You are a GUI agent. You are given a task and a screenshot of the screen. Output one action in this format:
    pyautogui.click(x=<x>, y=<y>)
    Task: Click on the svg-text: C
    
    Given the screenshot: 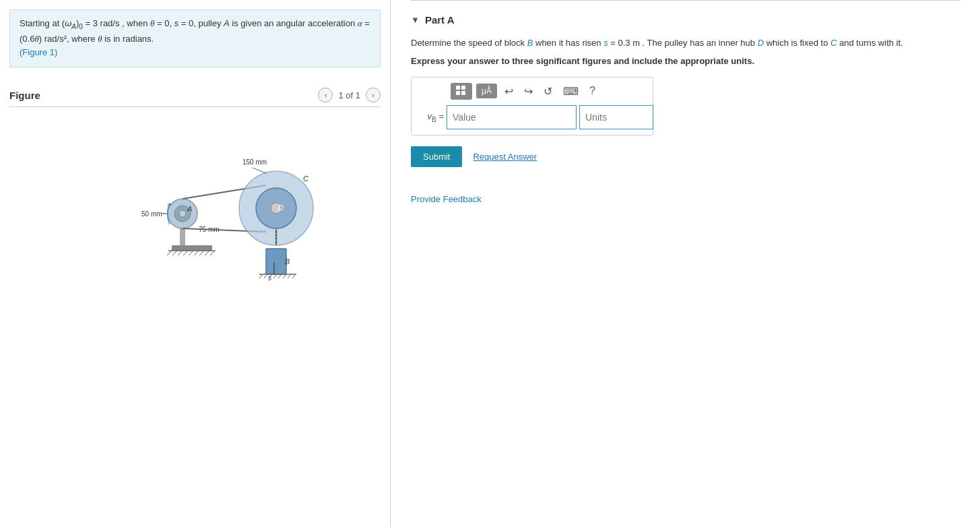 What is the action you would take?
    pyautogui.click(x=306, y=179)
    